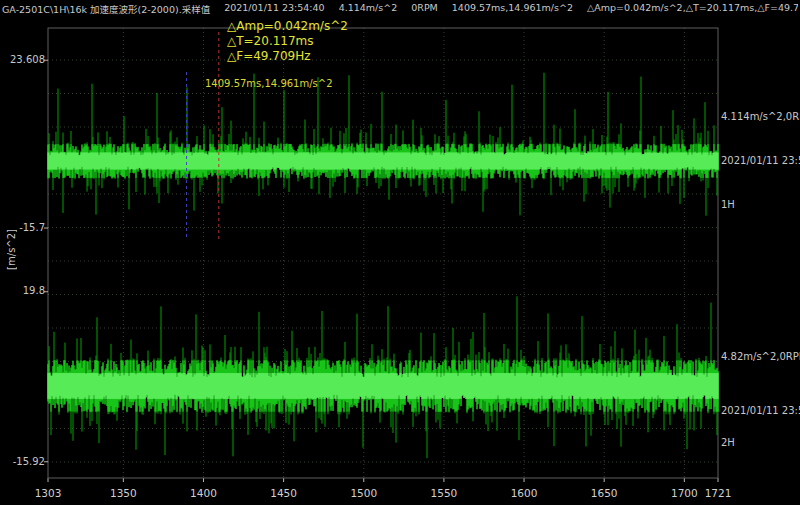 The height and width of the screenshot is (505, 800). What do you see at coordinates (204, 493) in the screenshot?
I see `x-tick-label: 1400` at bounding box center [204, 493].